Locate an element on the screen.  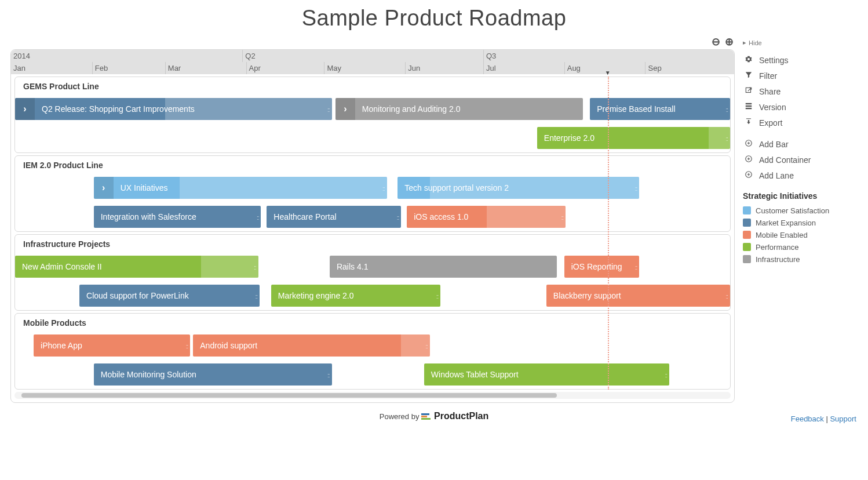
roadmap-bar: Marketing engine 2.0:: is located at coordinates (356, 296).